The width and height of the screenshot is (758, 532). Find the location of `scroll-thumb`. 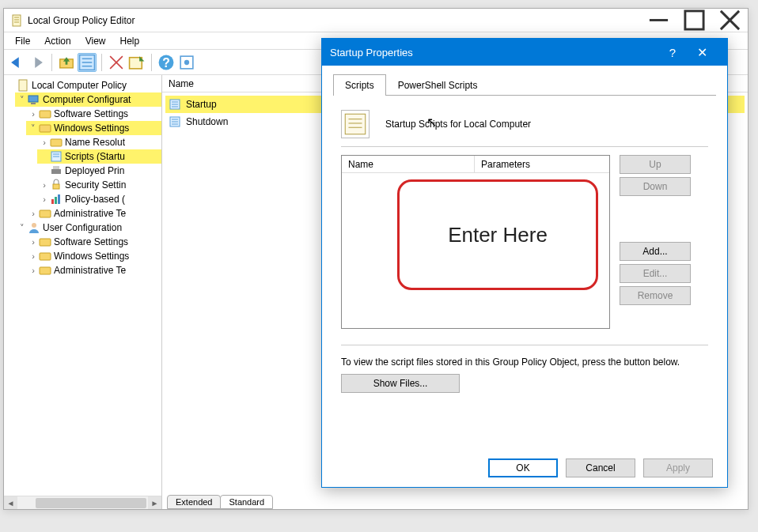

scroll-thumb is located at coordinates (91, 503).